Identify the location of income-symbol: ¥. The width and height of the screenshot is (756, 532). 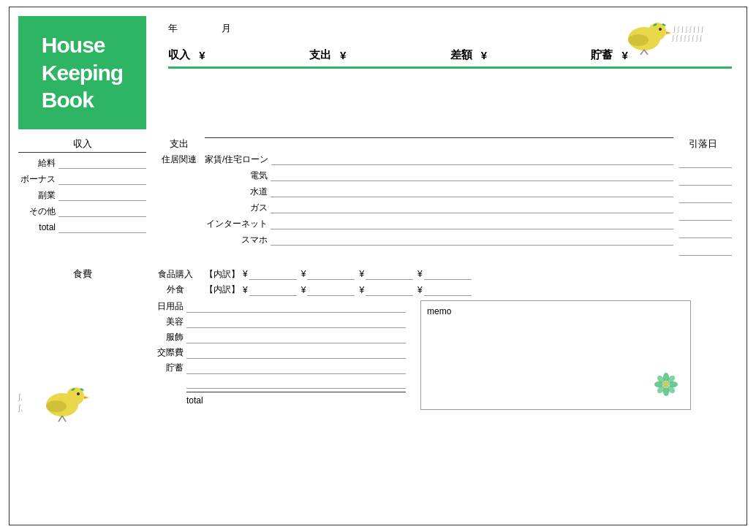
(202, 56).